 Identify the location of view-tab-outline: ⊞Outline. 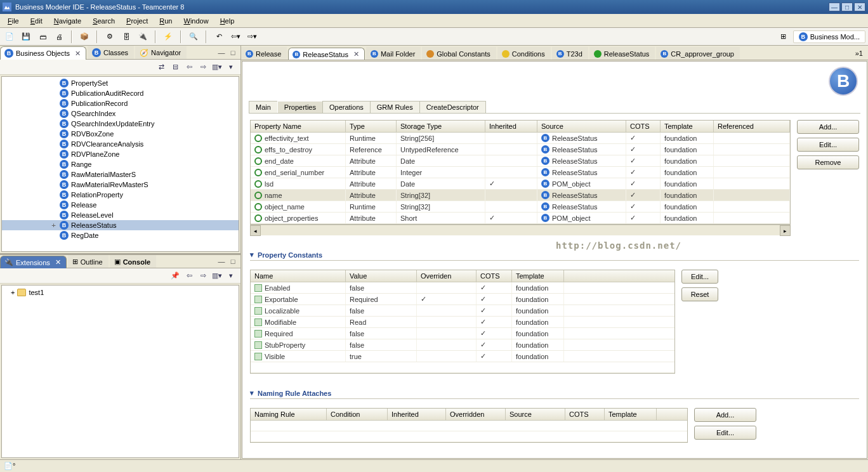
(88, 261).